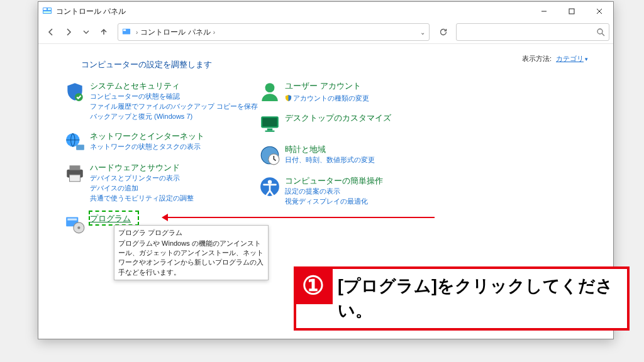 The image size is (644, 362). I want to click on category-clock-region: 時計と地域 日付、時刻、数値形式の変更, so click(356, 155).